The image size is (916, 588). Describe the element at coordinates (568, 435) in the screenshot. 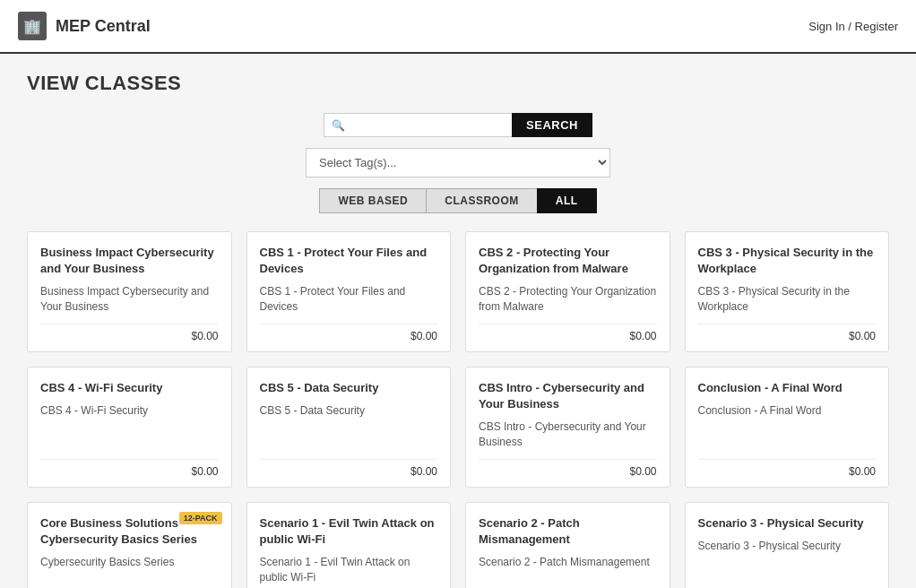

I see `card-description: CBS Intro - Cybersecurity and Your Busin…` at that location.